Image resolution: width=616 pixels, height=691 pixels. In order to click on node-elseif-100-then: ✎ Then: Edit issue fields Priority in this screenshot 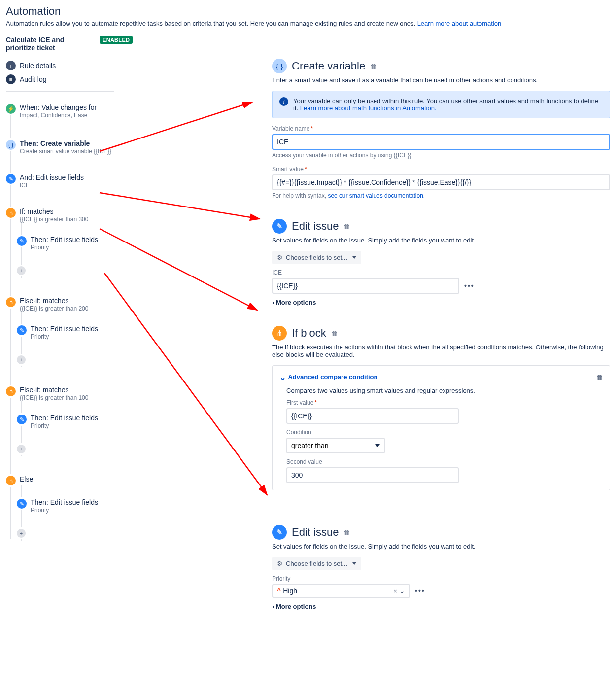, I will do `click(66, 422)`.